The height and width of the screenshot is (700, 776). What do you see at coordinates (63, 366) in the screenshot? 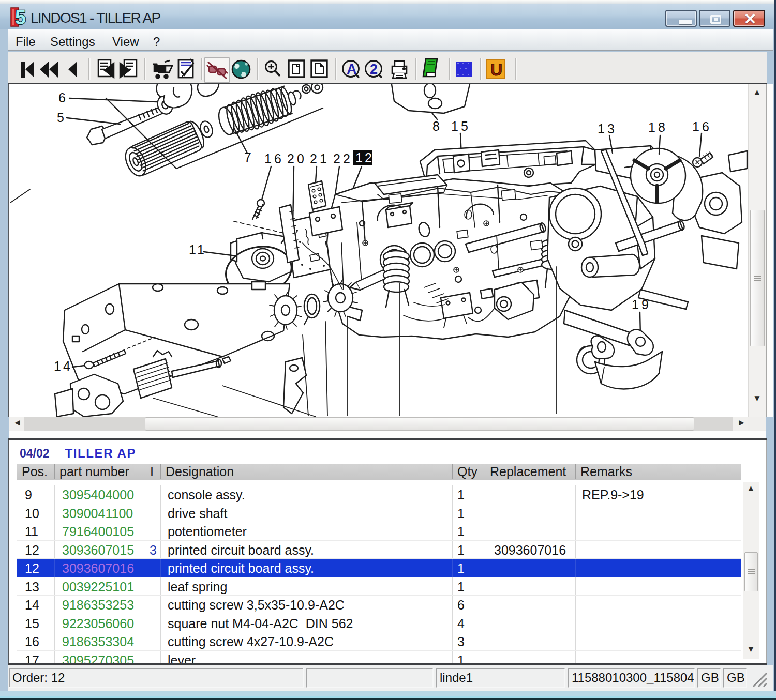
I see `svg-text: 14` at bounding box center [63, 366].